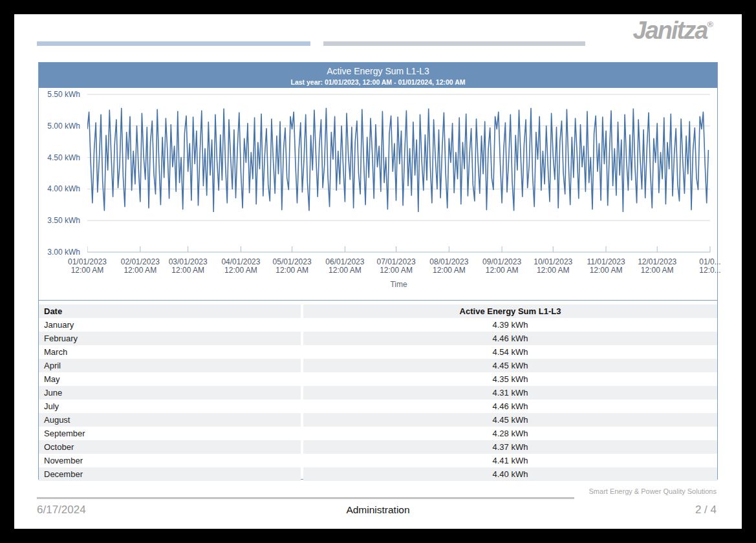 The height and width of the screenshot is (543, 756). What do you see at coordinates (169, 393) in the screenshot?
I see `table-cell-month: June` at bounding box center [169, 393].